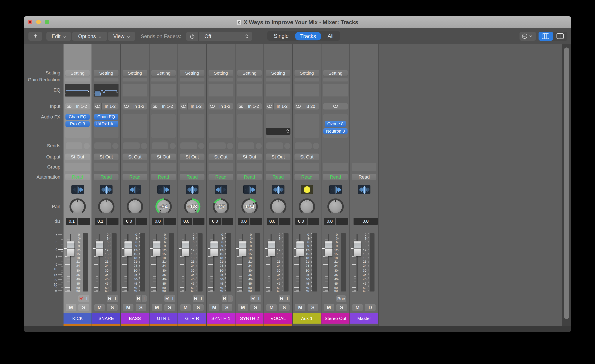  What do you see at coordinates (163, 207) in the screenshot?
I see `svg-text: -64` at bounding box center [163, 207].